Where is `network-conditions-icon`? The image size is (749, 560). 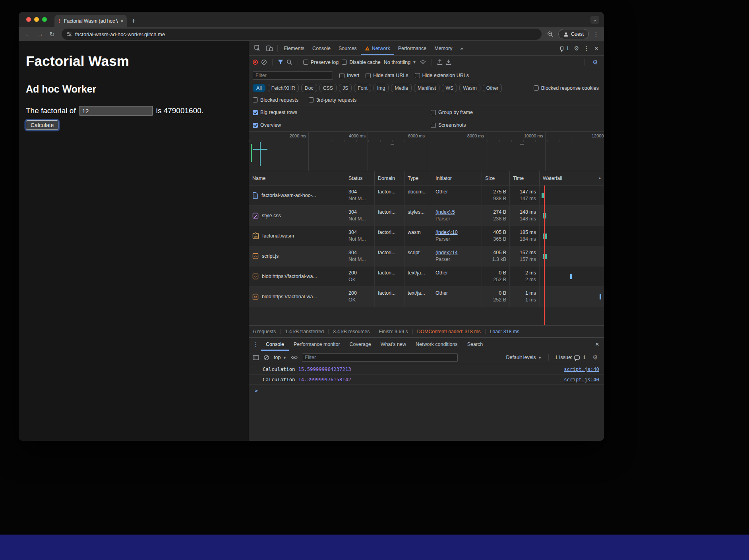 network-conditions-icon is located at coordinates (423, 62).